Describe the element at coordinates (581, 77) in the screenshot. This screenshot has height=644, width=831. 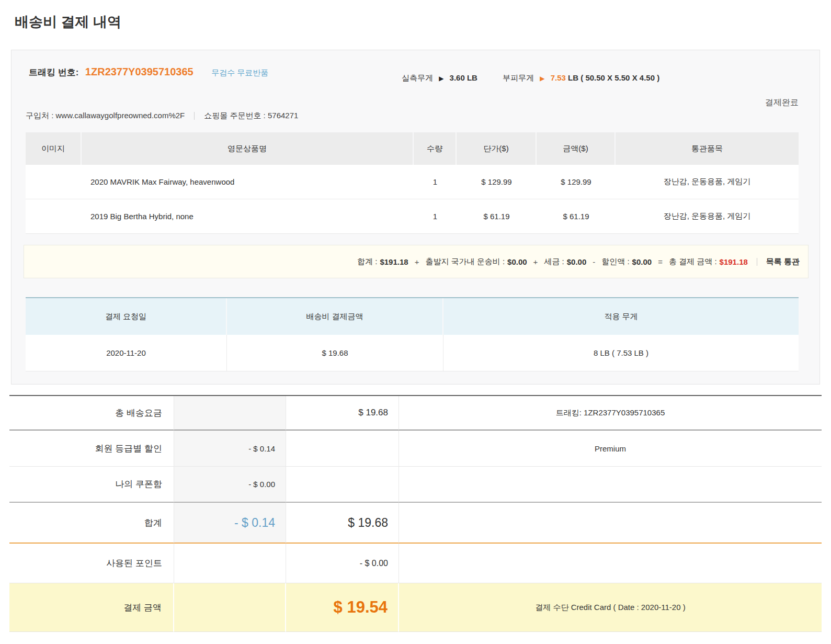
I see `volume-weight: 부피무게 ▶ 7.53 LB ( 50.50 X 5.50 X 4.50 )` at that location.